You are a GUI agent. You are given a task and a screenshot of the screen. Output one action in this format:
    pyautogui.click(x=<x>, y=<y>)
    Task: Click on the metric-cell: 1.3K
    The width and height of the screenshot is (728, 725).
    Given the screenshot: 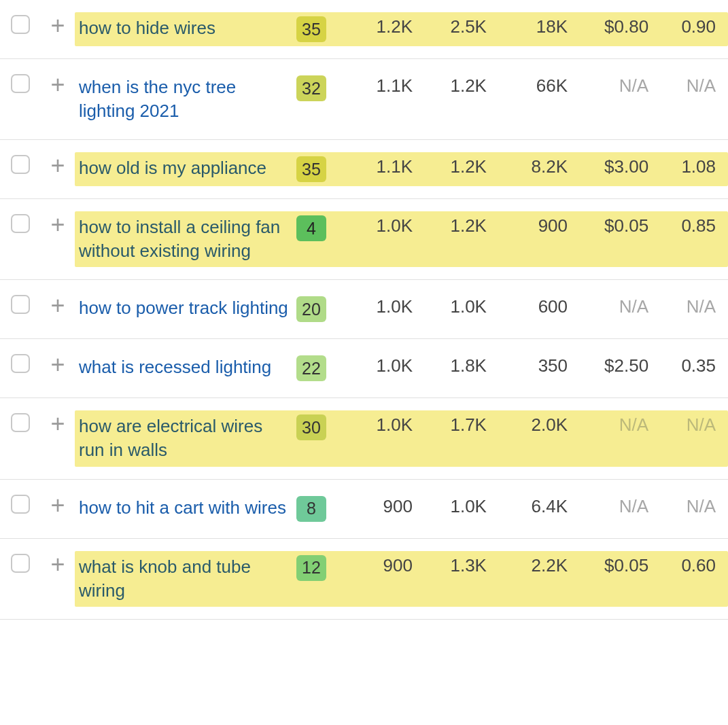 What is the action you would take?
    pyautogui.click(x=455, y=565)
    